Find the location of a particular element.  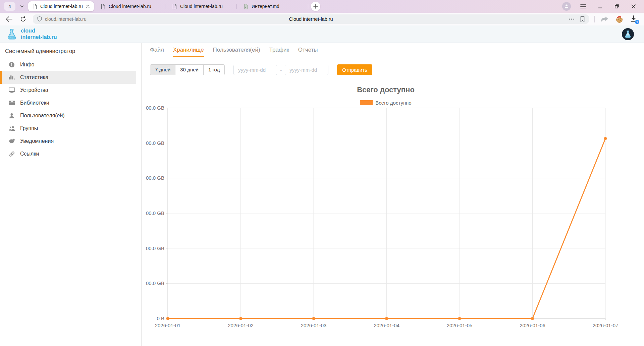

close-window-button is located at coordinates (634, 6).